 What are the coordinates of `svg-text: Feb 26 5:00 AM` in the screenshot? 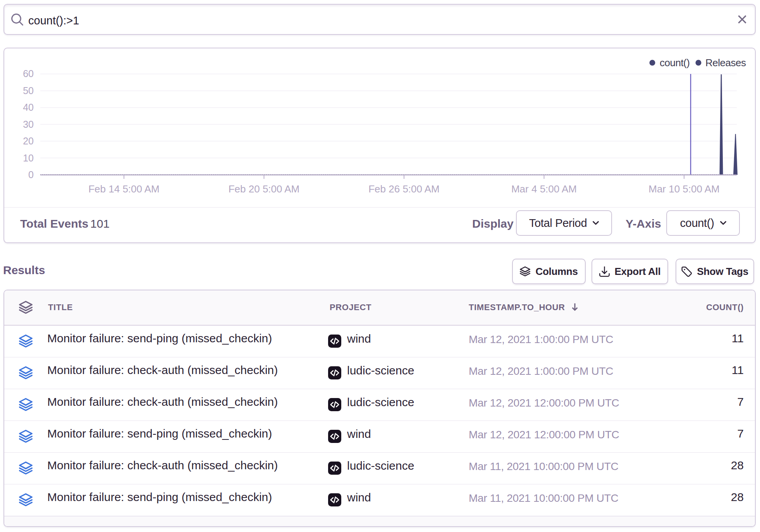 It's located at (404, 189).